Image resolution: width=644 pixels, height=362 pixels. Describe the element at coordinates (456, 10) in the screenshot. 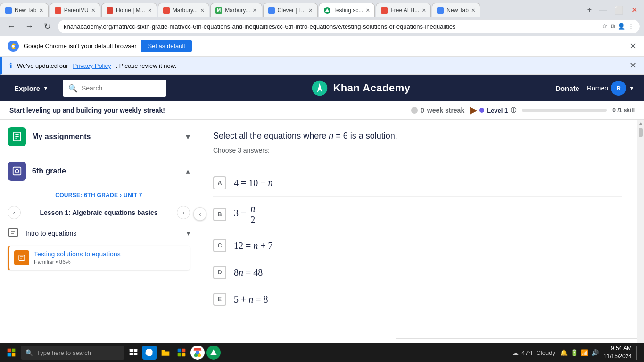

I see `tab-new-tab-2: New Tab ×` at that location.